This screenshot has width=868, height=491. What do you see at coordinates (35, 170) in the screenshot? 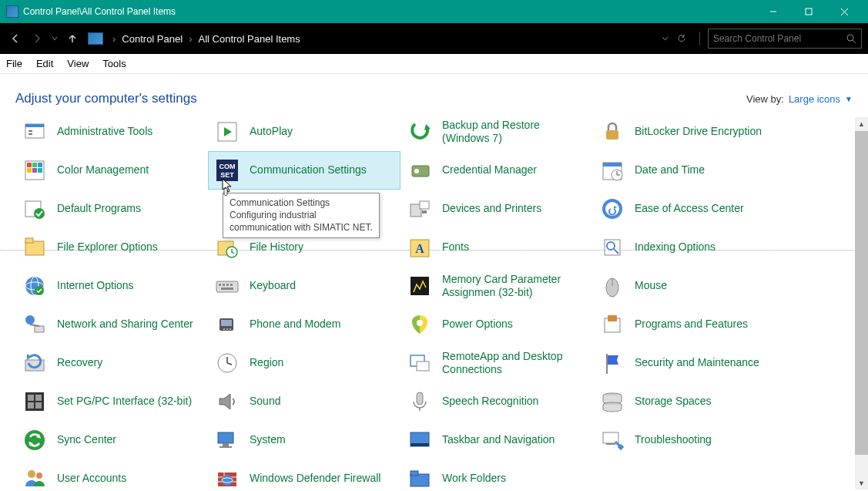
I see `color-icon` at bounding box center [35, 170].